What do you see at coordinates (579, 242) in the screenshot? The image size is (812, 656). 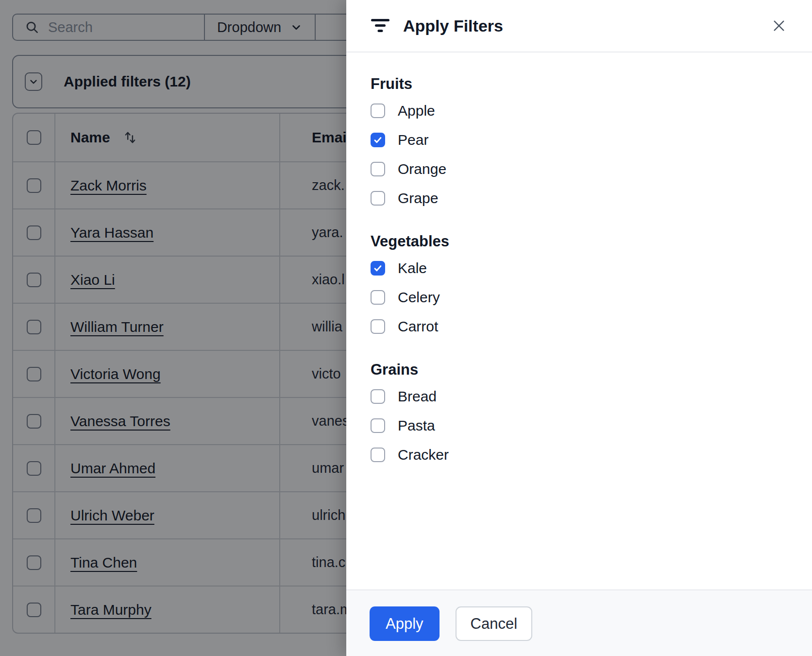 I see `group-heading: Vegetables` at bounding box center [579, 242].